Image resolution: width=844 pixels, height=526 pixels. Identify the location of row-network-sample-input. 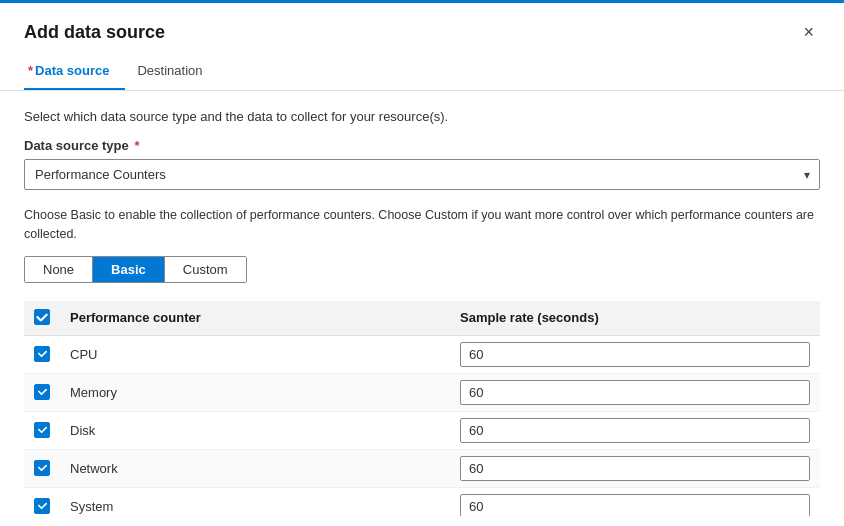
(635, 468).